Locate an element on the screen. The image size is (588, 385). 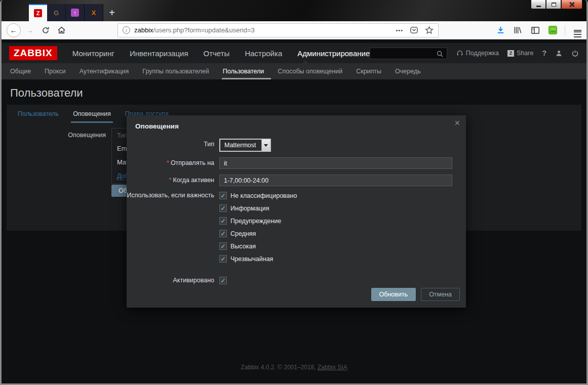
page-title: Пользователи is located at coordinates (298, 93).